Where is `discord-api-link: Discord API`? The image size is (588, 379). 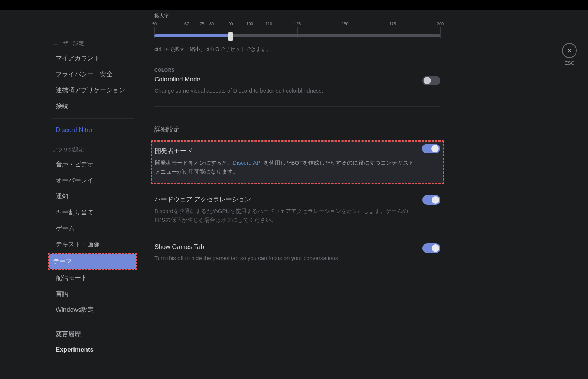
discord-api-link: Discord API is located at coordinates (247, 163).